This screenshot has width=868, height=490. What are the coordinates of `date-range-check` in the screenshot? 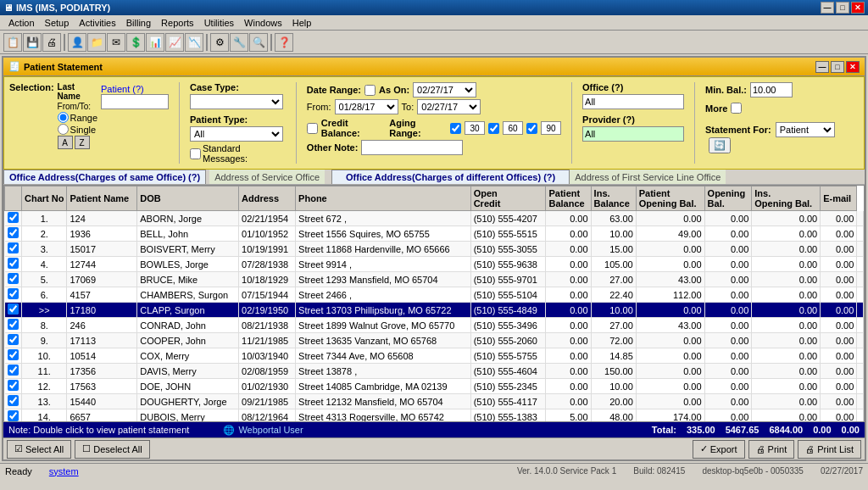 It's located at (370, 90).